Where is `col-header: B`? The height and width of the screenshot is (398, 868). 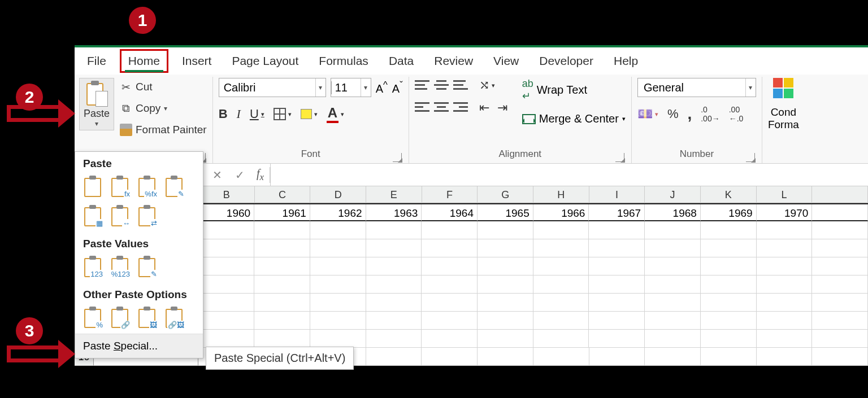 col-header: B is located at coordinates (227, 195).